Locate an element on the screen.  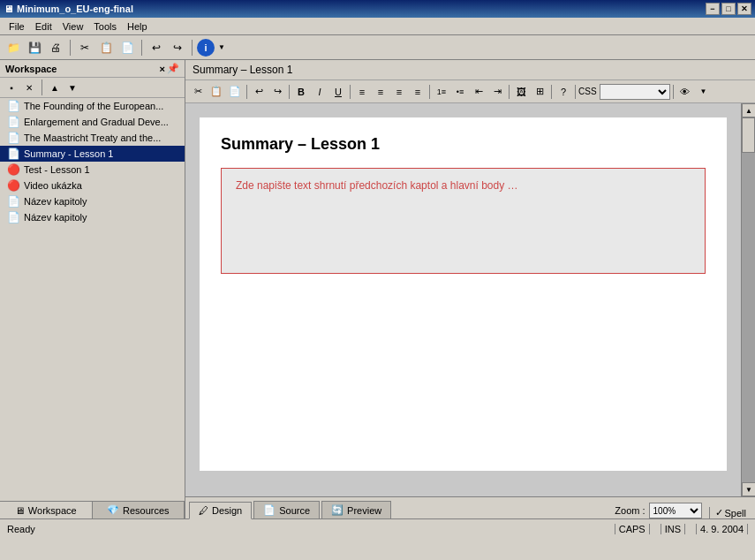
save-button: 💾 is located at coordinates (34, 48).